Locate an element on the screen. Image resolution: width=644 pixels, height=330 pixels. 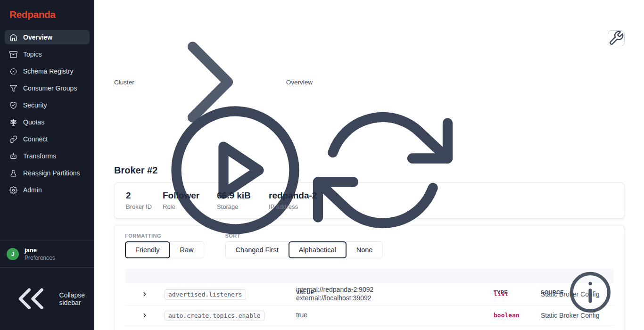
title-row: Broker #2 is located at coordinates (370, 170).